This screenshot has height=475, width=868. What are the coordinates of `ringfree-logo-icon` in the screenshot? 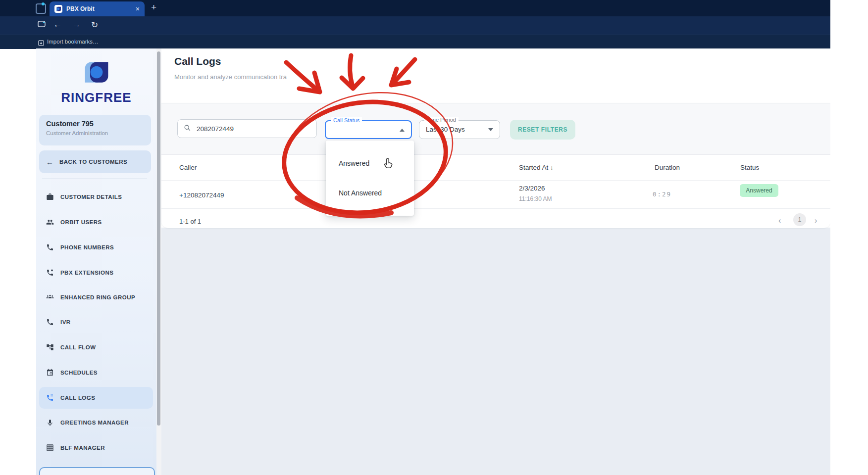 It's located at (97, 82).